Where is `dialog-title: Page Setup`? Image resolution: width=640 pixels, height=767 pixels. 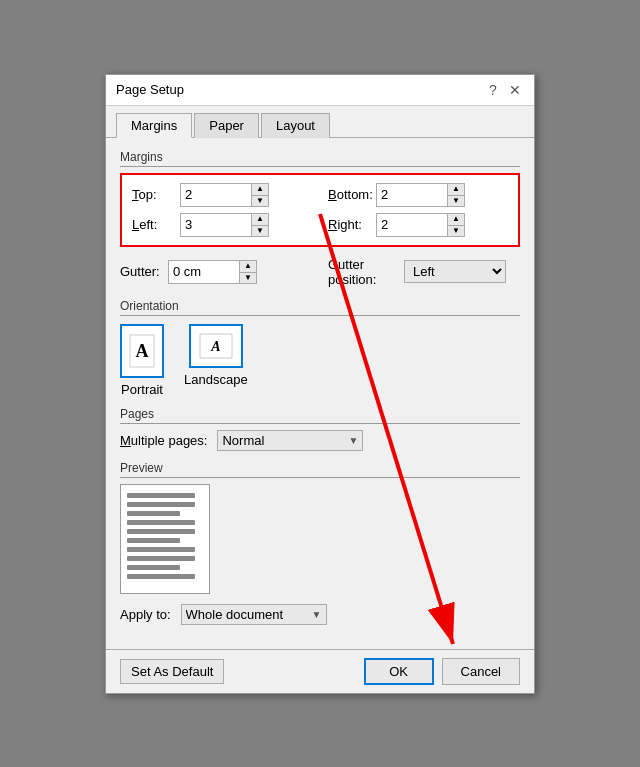
dialog-title: Page Setup is located at coordinates (150, 90).